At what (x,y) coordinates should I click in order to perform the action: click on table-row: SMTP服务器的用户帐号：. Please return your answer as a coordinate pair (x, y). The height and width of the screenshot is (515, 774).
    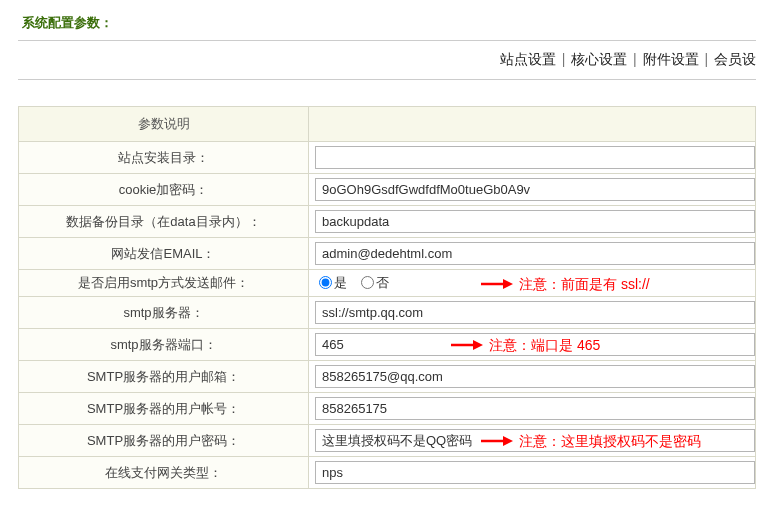
    Looking at the image, I should click on (388, 409).